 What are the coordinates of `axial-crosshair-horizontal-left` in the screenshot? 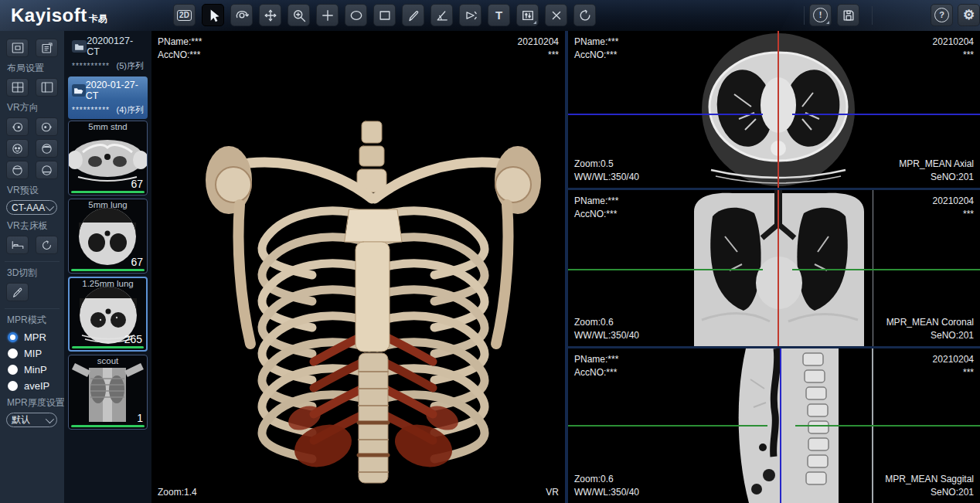 It's located at (665, 114).